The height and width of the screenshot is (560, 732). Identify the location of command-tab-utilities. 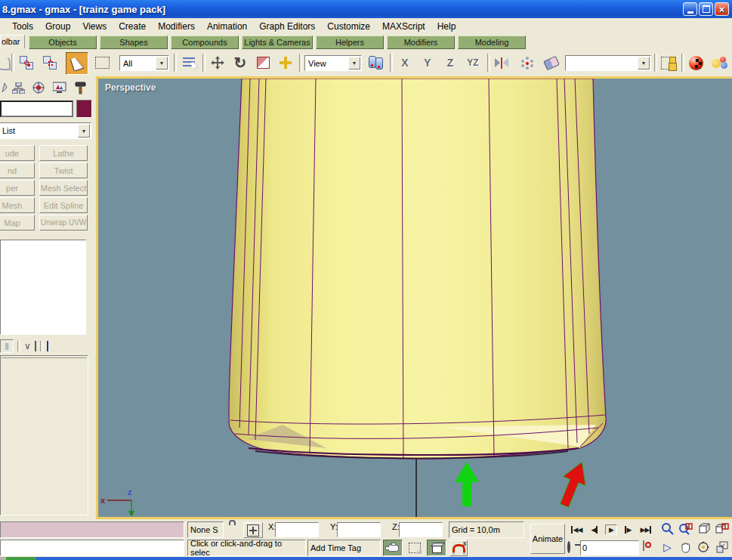
(80, 88).